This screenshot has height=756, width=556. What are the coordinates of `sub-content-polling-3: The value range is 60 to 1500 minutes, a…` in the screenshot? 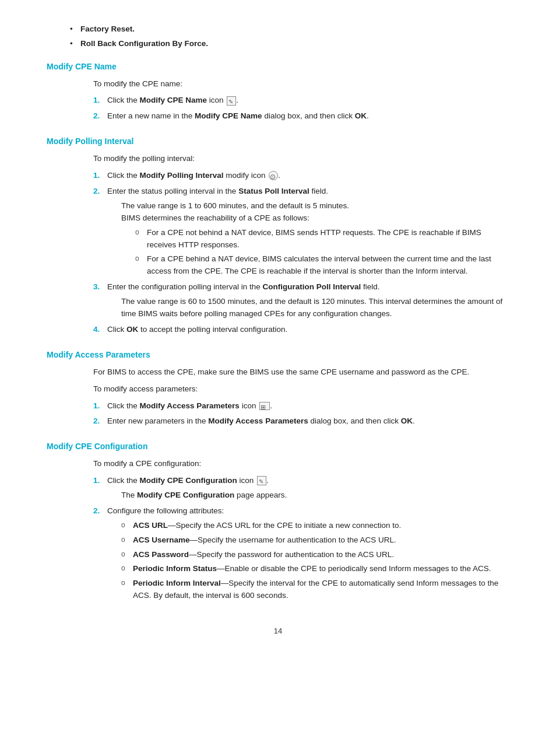 It's located at (308, 308).